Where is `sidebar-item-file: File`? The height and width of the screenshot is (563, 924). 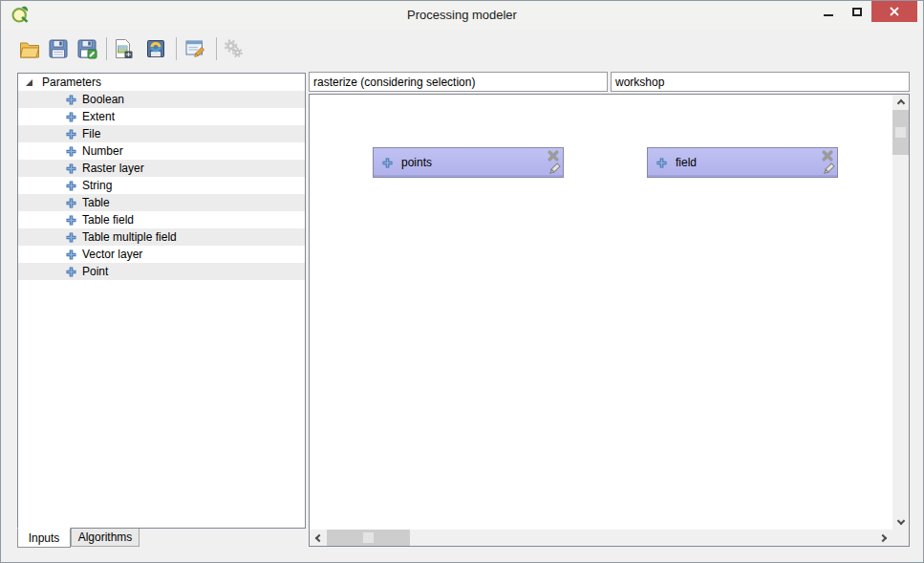 sidebar-item-file: File is located at coordinates (161, 134).